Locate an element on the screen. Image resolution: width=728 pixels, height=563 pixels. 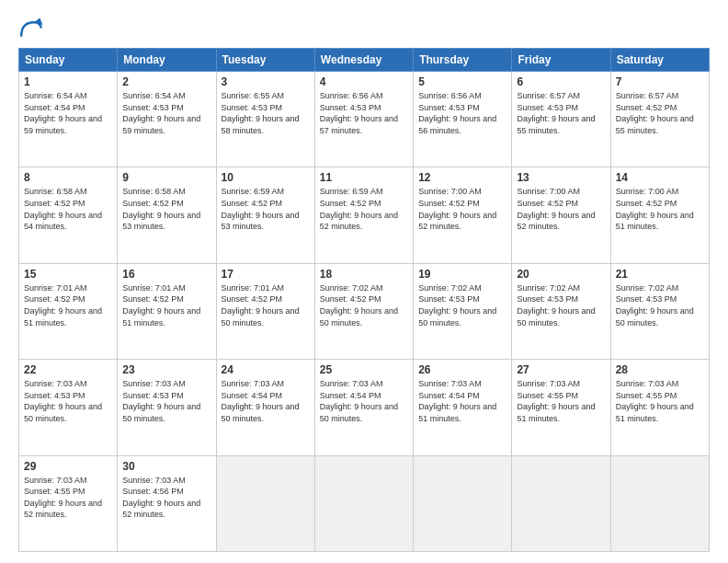
day-info: Sunrise: 7:02 AM Sunset: 4:52 PM Dayligh… is located at coordinates (364, 305).